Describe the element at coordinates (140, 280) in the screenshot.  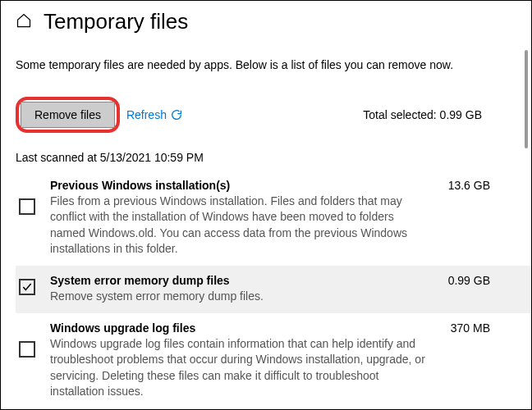
I see `item-title: System error memory dump files` at that location.